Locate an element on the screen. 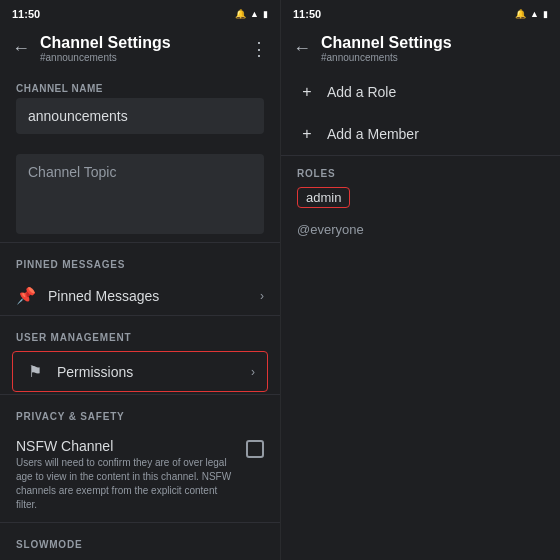  channel-subtitle-left: #announcements is located at coordinates (140, 58).